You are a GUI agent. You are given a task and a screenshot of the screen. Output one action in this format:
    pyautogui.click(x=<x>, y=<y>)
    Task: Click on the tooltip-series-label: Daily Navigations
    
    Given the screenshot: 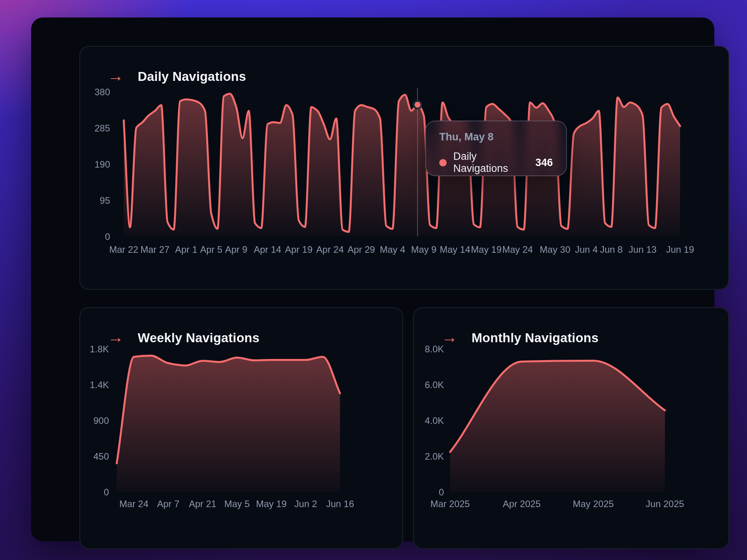 What is the action you would take?
    pyautogui.click(x=491, y=163)
    